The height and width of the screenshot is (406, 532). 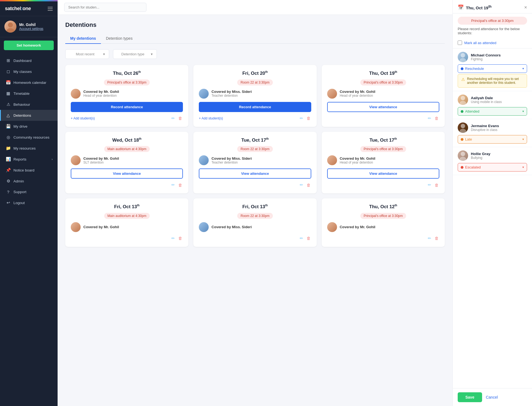 I want to click on sidebar-item-label: My classes, so click(x=22, y=72).